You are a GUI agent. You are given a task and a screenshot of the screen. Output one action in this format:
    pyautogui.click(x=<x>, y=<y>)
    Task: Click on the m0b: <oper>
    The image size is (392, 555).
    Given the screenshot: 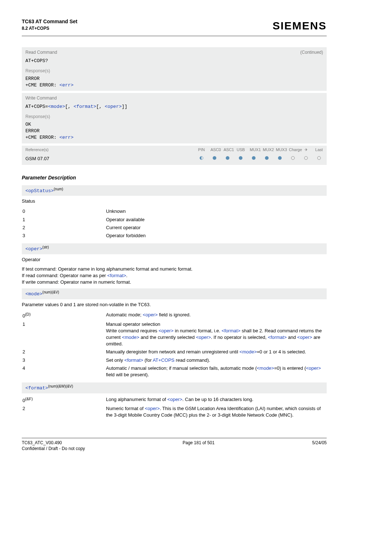 What is the action you would take?
    pyautogui.click(x=150, y=315)
    